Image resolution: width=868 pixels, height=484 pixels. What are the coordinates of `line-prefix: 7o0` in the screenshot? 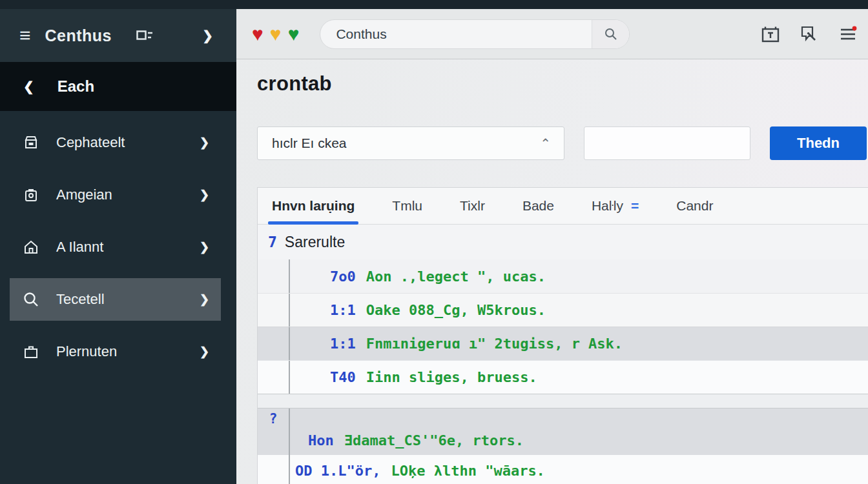 It's located at (343, 276).